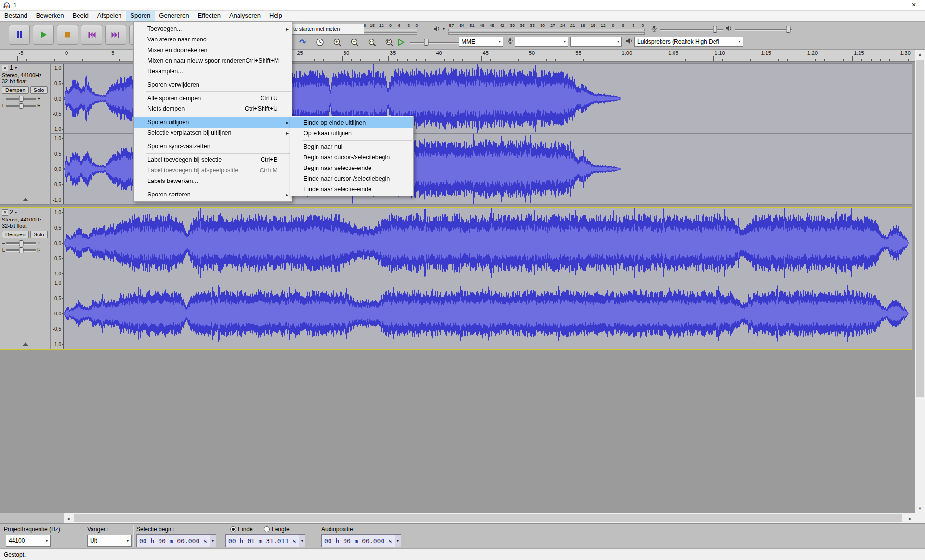  I want to click on menu-item-selectie-verplaatsen-bij-uitlijnen: Selectie verplaatsen bij uitlijnen▸, so click(213, 133).